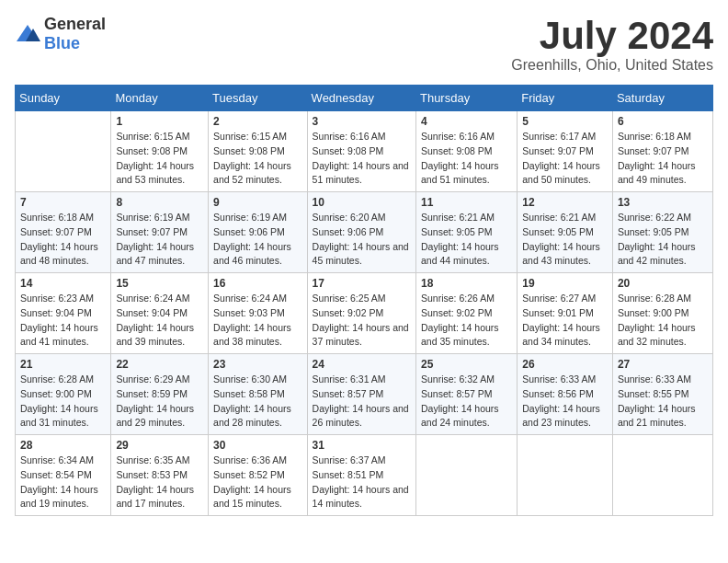 This screenshot has height=563, width=728. Describe the element at coordinates (362, 283) in the screenshot. I see `day-number: 17` at that location.